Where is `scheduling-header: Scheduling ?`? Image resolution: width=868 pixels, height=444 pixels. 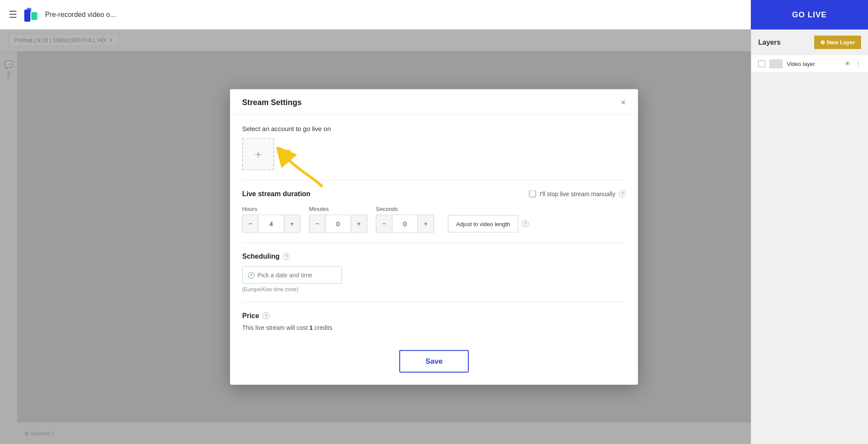
scheduling-header: Scheduling ? is located at coordinates (434, 256).